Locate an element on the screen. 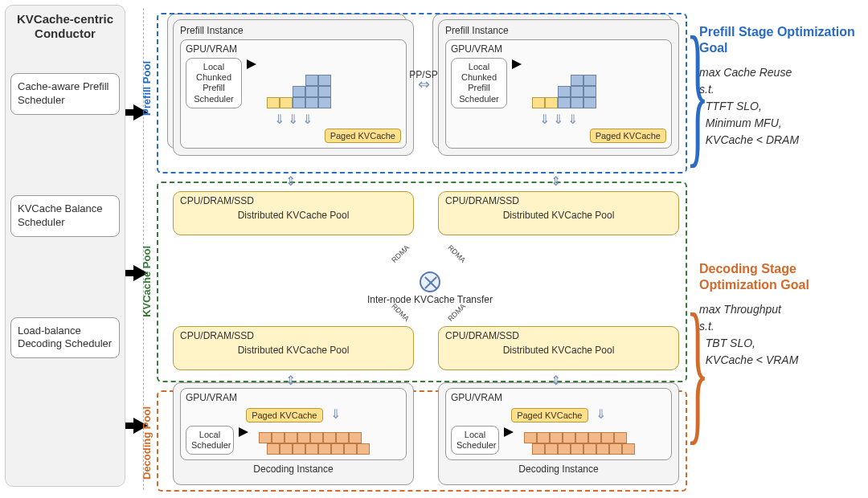 This screenshot has width=868, height=498. decoding-goal-body: max Throughput s.t. TBT SLO, KVCache < V… is located at coordinates (780, 335).